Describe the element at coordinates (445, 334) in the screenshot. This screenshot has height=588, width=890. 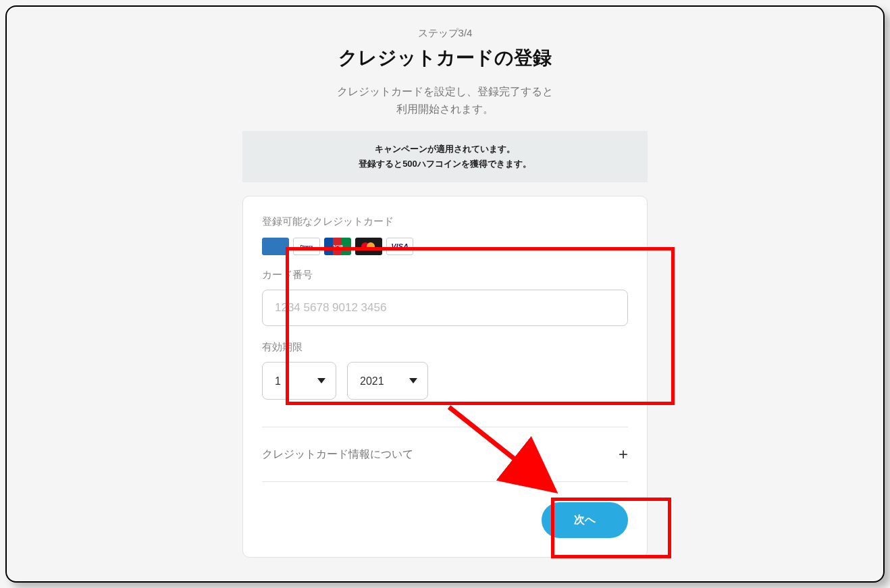
I see `card-form-section: カード番号 有効期限 1 2021` at that location.